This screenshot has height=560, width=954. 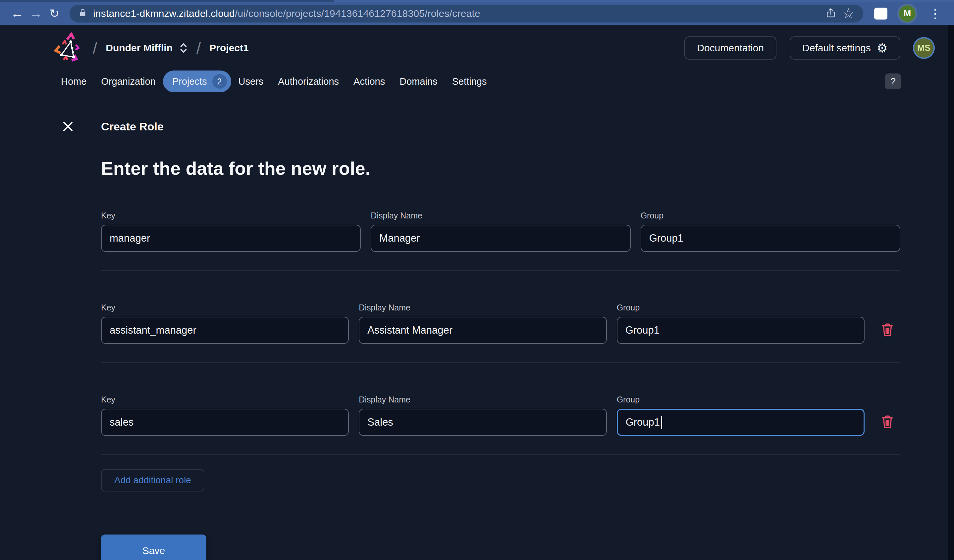 What do you see at coordinates (831, 14) in the screenshot?
I see `share-icon` at bounding box center [831, 14].